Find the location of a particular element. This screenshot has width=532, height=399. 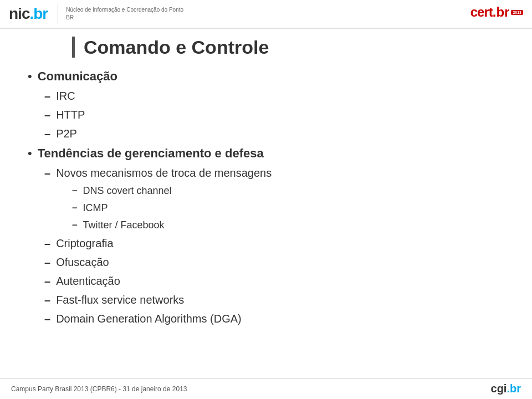

item-text: Novos mecanismos de troca de mensagens is located at coordinates (164, 173).